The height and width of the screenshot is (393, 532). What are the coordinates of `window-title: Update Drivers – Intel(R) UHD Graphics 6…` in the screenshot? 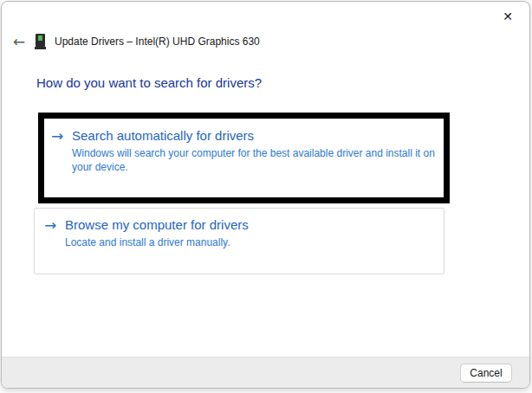 It's located at (158, 42).